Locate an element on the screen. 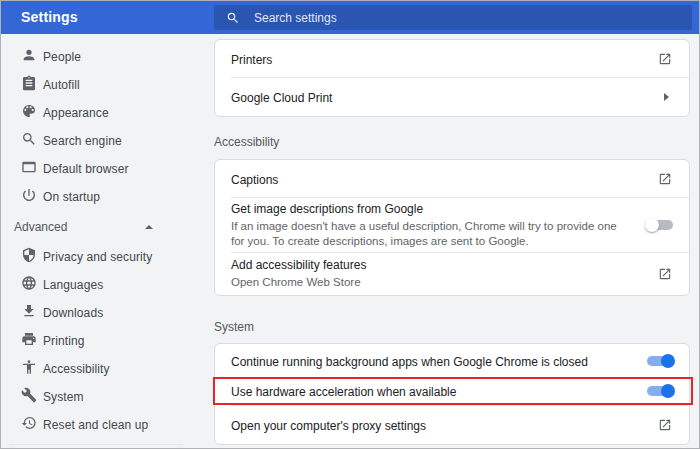 This screenshot has width=700, height=449. sidebar-item-label: Appearance is located at coordinates (76, 113).